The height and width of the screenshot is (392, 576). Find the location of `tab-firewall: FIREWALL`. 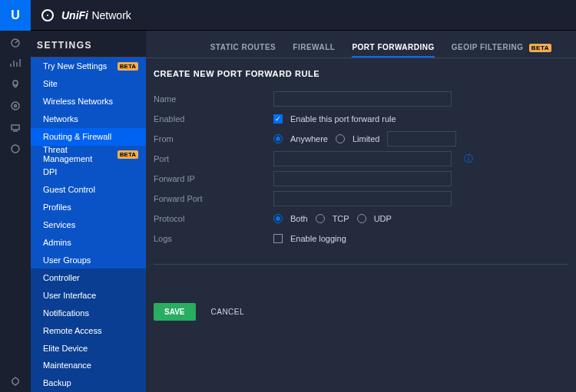

tab-firewall: FIREWALL is located at coordinates (313, 48).